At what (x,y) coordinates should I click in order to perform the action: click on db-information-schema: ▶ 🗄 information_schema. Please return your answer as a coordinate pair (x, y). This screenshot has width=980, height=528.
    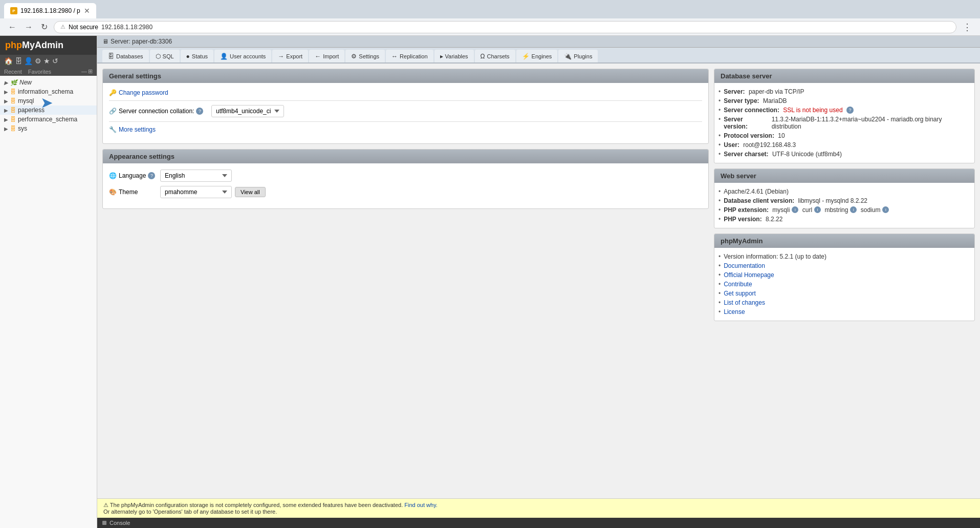
    Looking at the image, I should click on (48, 92).